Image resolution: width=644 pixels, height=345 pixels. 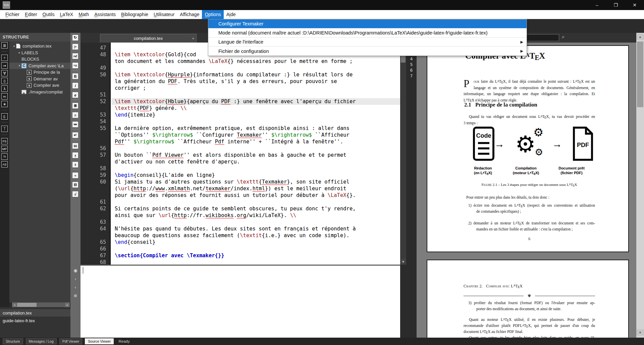 What do you see at coordinates (75, 115) in the screenshot?
I see `enumerate-icon: ≡` at bounding box center [75, 115].